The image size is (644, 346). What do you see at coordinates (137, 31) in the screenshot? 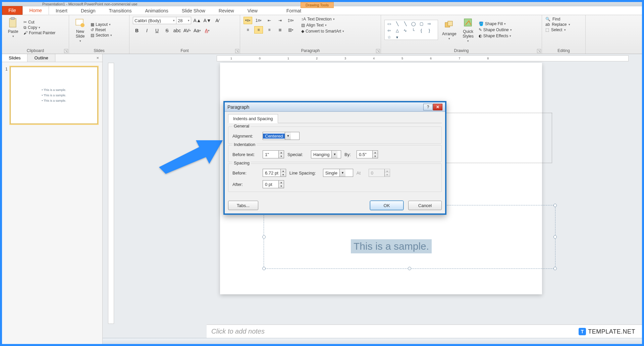
I see `bold-button: B` at bounding box center [137, 31].